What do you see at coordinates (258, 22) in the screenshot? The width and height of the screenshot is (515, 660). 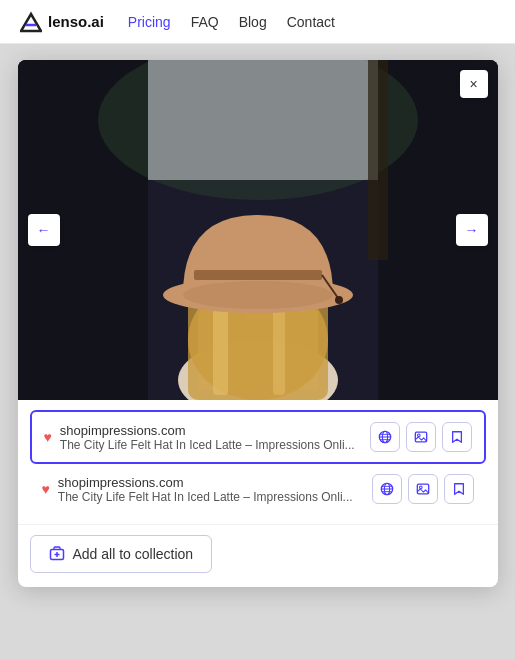 I see `navbar: lenso.ai Pricing FAQ Blog Contact` at bounding box center [258, 22].